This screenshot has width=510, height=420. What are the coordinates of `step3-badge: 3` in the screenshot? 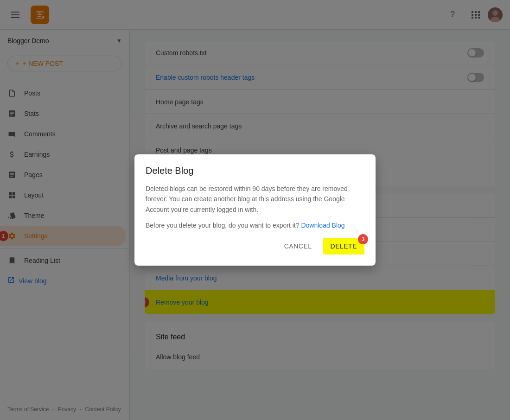 It's located at (363, 239).